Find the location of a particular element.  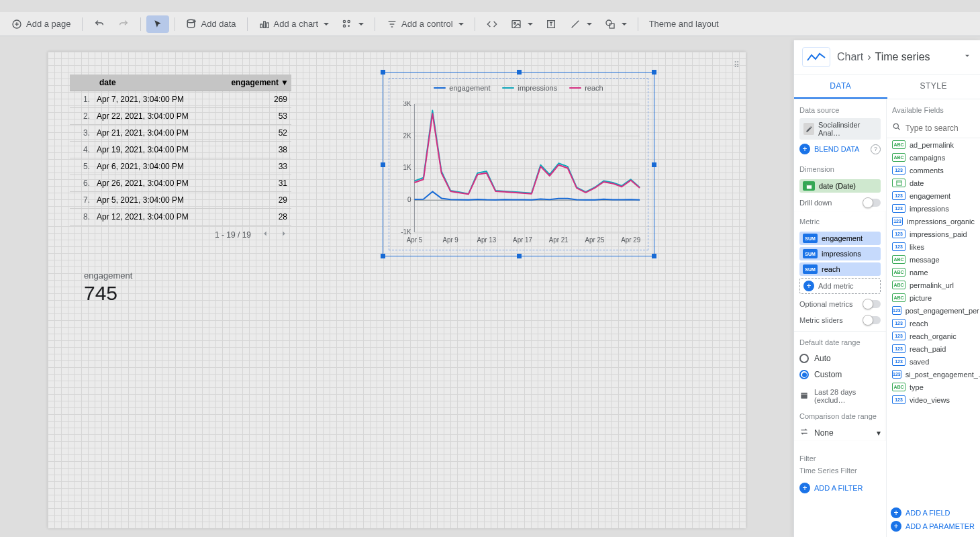

select-tool-button is located at coordinates (158, 24).